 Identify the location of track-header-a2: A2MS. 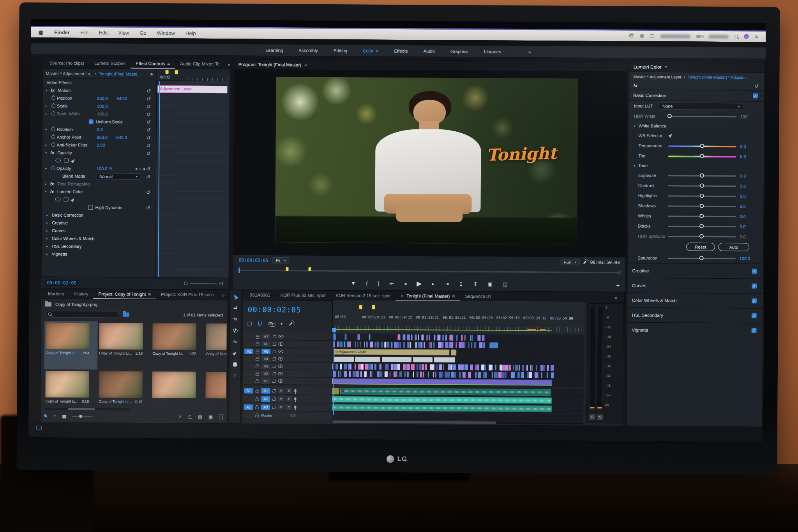
(287, 399).